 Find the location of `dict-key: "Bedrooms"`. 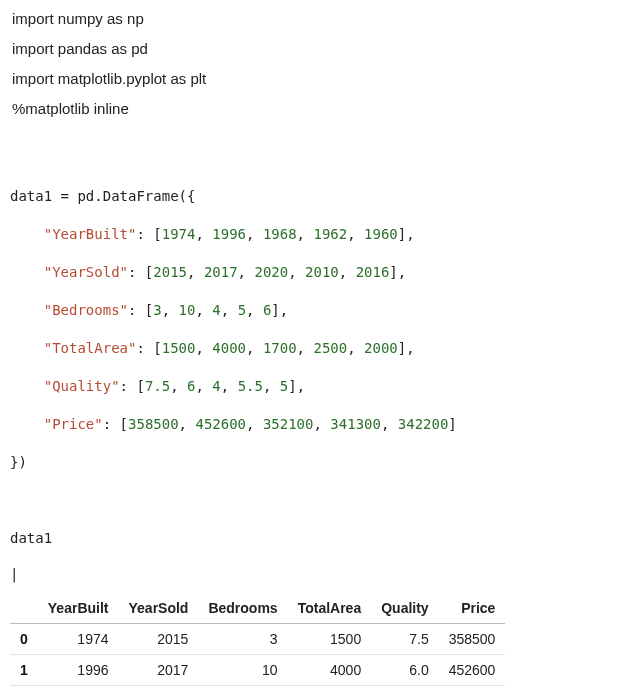

dict-key: "Bedrooms" is located at coordinates (86, 310).